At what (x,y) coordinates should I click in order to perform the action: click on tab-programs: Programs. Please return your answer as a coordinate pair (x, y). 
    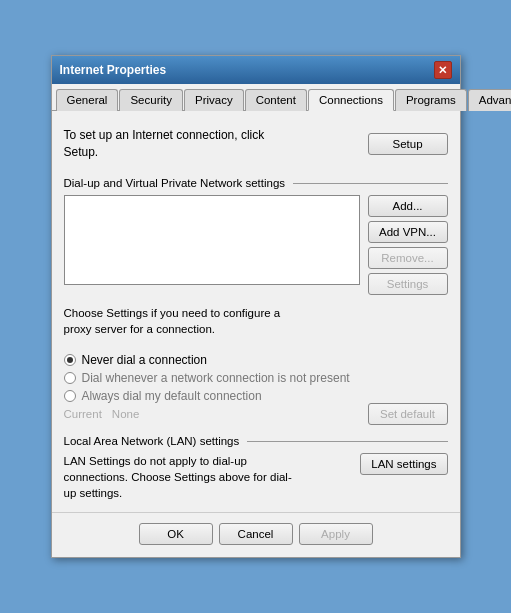
    Looking at the image, I should click on (431, 100).